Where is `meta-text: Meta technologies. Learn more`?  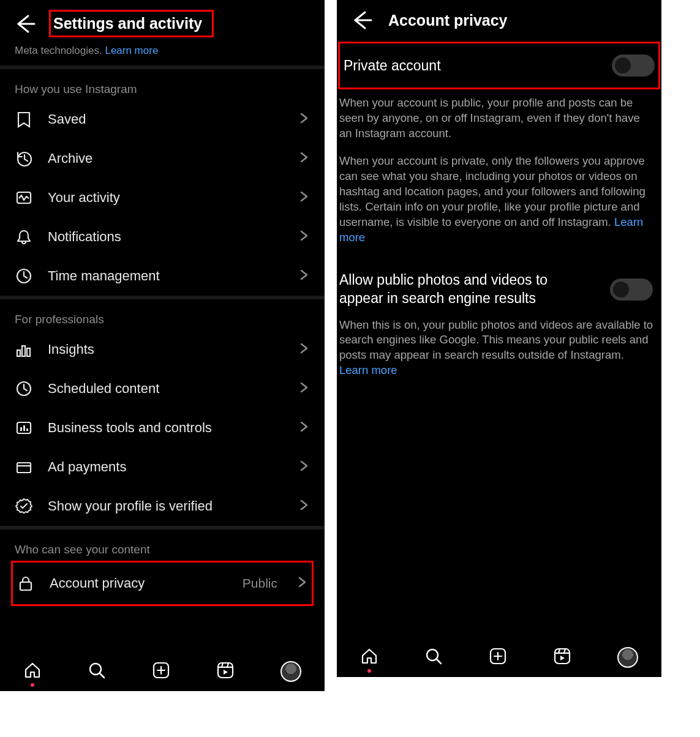
meta-text: Meta technologies. Learn more is located at coordinates (162, 54).